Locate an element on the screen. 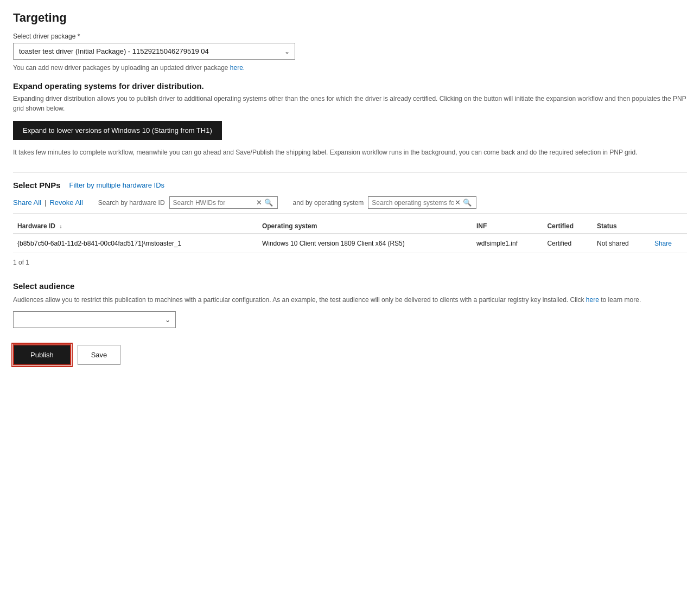  audience-title: Select audience is located at coordinates (350, 286).